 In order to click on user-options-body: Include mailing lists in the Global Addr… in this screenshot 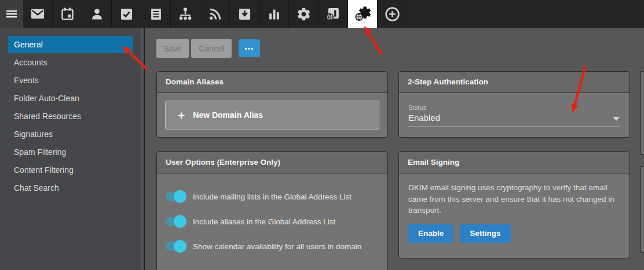, I will do `click(272, 213)`.